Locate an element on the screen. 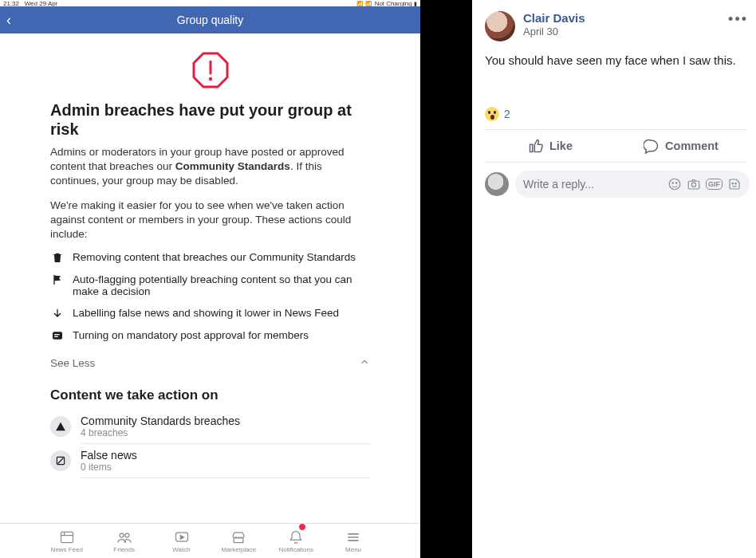 The height and width of the screenshot is (558, 756). notif-badge is located at coordinates (302, 527).